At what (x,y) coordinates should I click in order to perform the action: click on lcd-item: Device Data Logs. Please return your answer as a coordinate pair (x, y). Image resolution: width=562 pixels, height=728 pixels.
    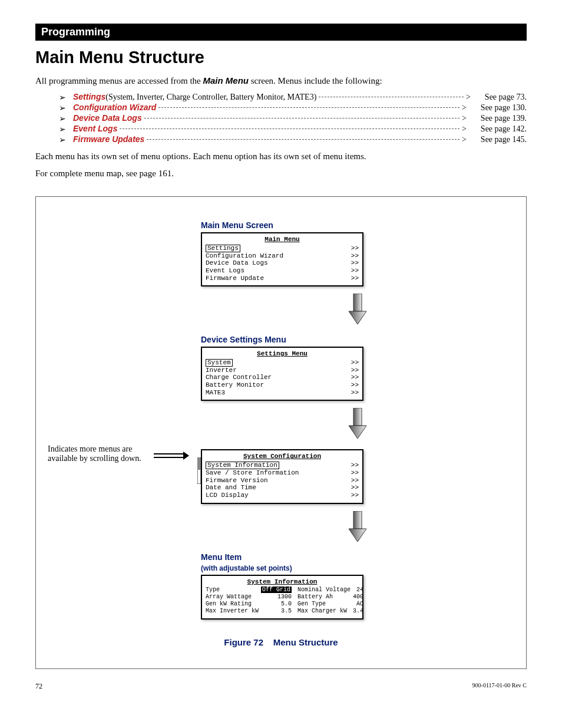
    Looking at the image, I should click on (237, 263).